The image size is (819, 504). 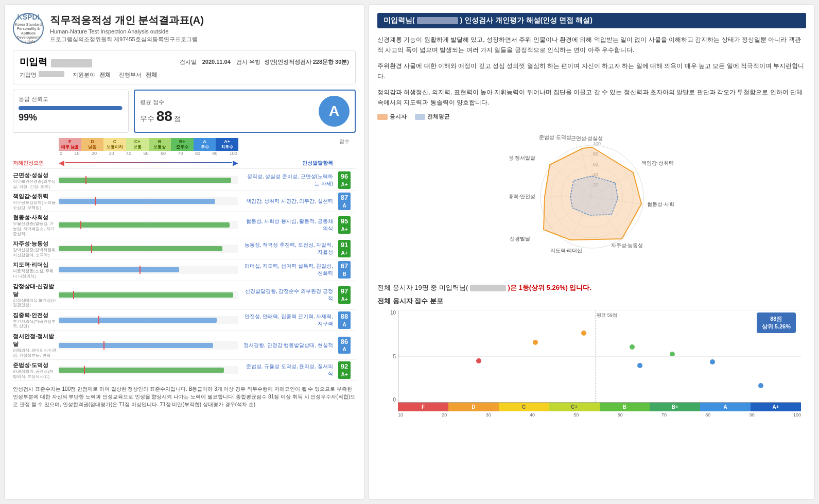 What do you see at coordinates (597, 144) in the screenshot?
I see `svg-text: 100` at bounding box center [597, 144].